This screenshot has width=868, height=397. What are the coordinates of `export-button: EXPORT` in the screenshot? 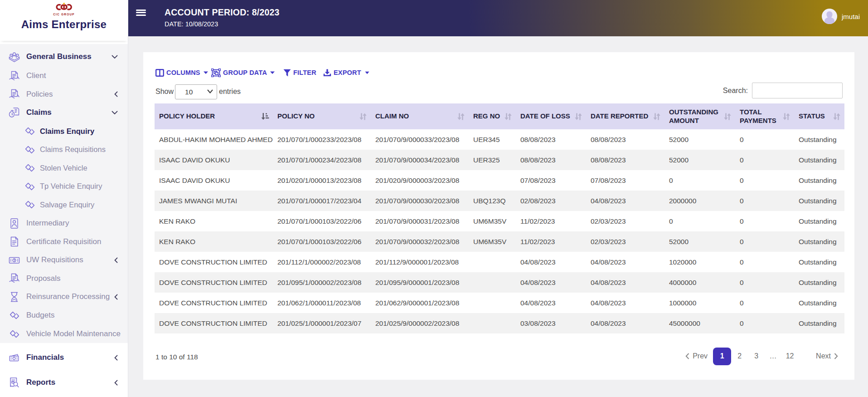 It's located at (342, 73).